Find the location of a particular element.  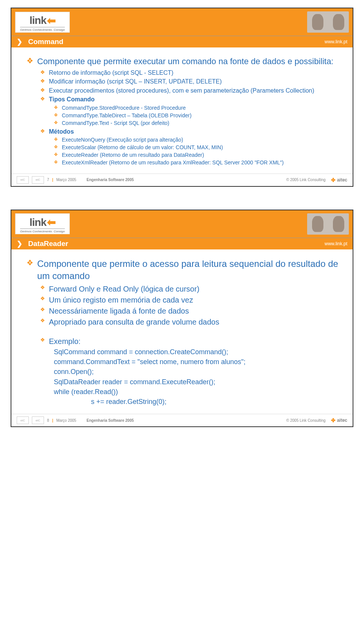

code-line: while (reader.Read()) is located at coordinates (198, 392).